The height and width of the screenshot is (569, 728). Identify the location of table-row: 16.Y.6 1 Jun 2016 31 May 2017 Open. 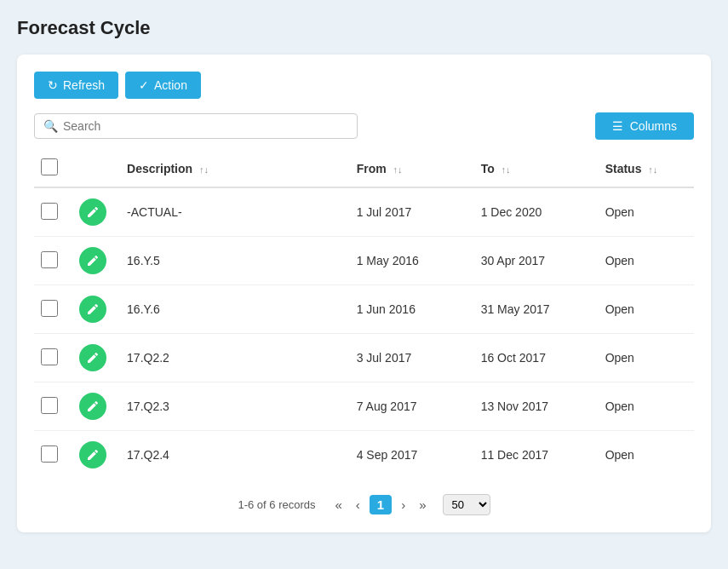
(364, 310).